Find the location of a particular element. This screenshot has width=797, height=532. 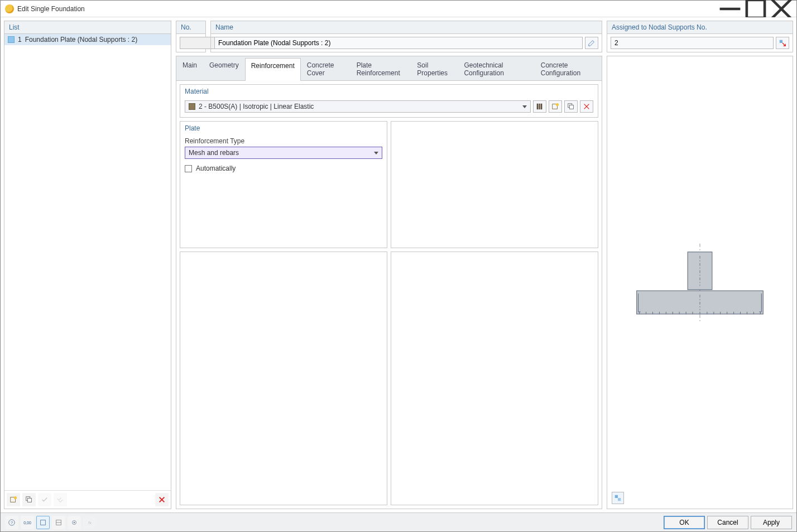

auto-checkbox is located at coordinates (189, 168).